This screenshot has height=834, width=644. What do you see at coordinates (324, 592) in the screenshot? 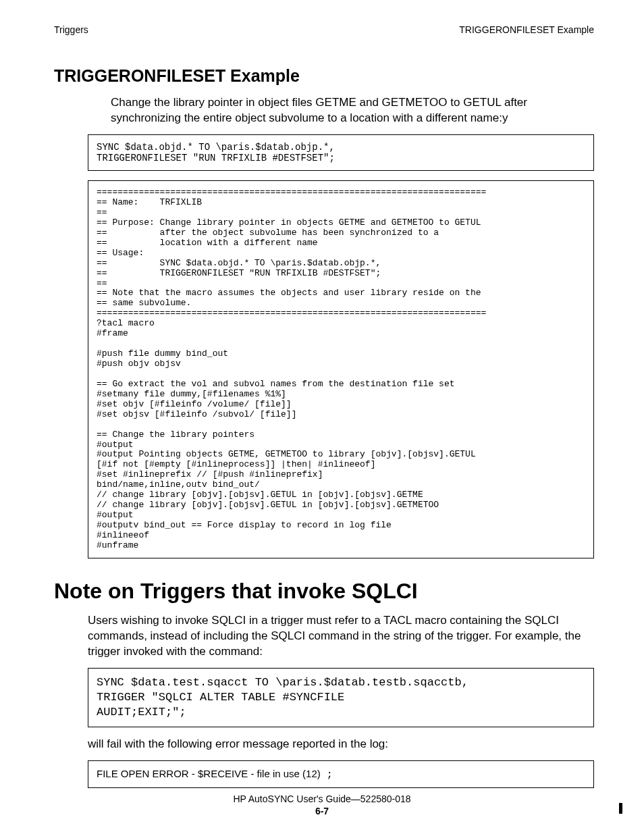
I see `section-heading-sqlci-note: Note on Triggers that invoke SQLCI` at bounding box center [324, 592].